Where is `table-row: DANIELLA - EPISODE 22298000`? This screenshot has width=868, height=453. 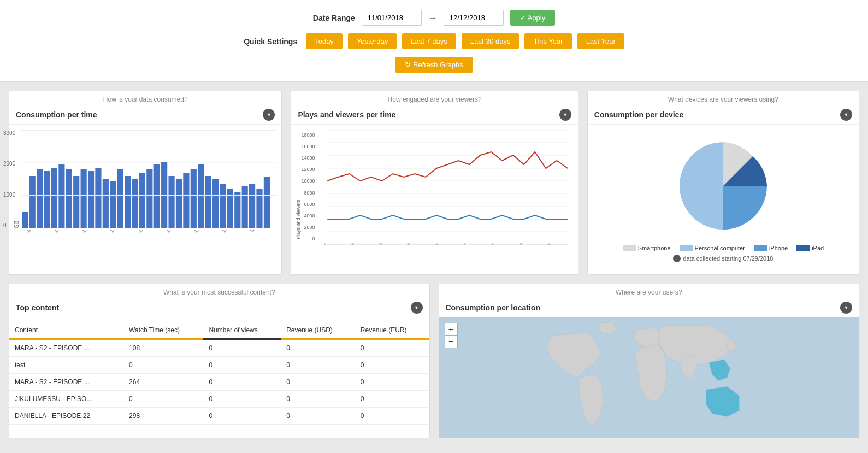 table-row: DANIELLA - EPISODE 22298000 is located at coordinates (220, 416).